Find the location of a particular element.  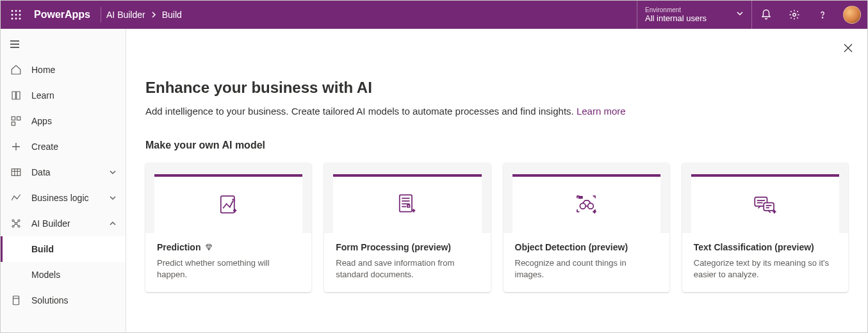

home-icon is located at coordinates (16, 70).